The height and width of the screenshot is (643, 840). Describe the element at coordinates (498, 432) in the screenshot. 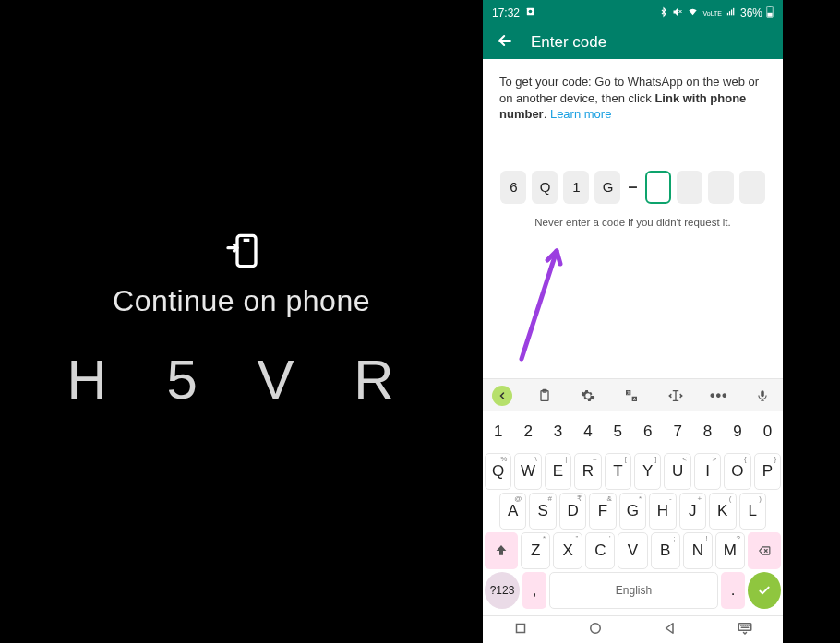

I see `key-1: 1` at that location.